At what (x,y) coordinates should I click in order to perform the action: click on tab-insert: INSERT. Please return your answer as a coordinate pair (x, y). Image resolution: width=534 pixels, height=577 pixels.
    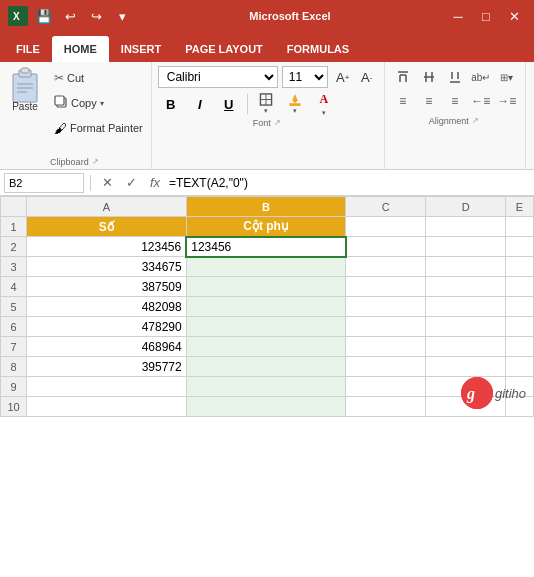
    Looking at the image, I should click on (141, 49).